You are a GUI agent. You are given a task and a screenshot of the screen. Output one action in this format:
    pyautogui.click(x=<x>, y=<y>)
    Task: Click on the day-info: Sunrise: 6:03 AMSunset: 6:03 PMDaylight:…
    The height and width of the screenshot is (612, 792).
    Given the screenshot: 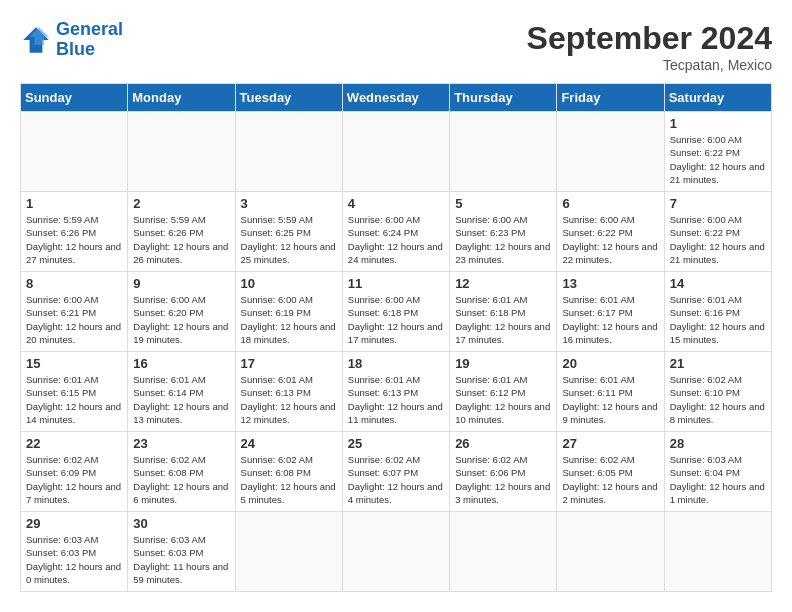 What is the action you would take?
    pyautogui.click(x=181, y=560)
    